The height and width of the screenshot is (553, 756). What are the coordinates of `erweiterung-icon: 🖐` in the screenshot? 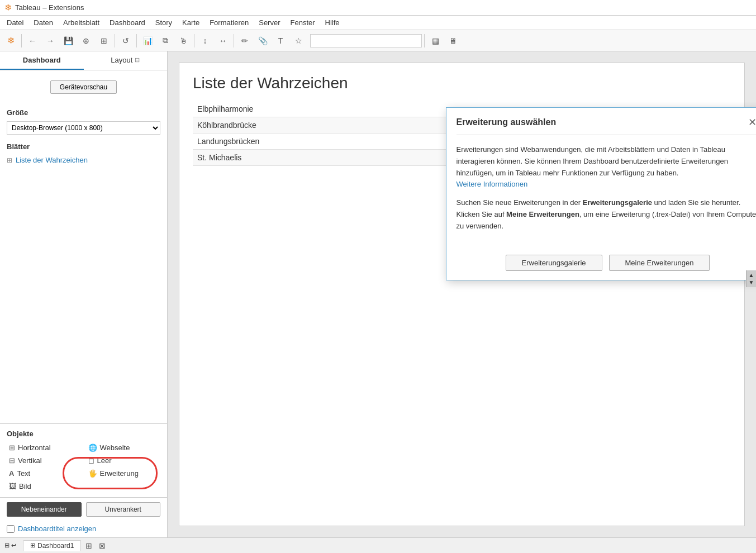 It's located at (93, 474).